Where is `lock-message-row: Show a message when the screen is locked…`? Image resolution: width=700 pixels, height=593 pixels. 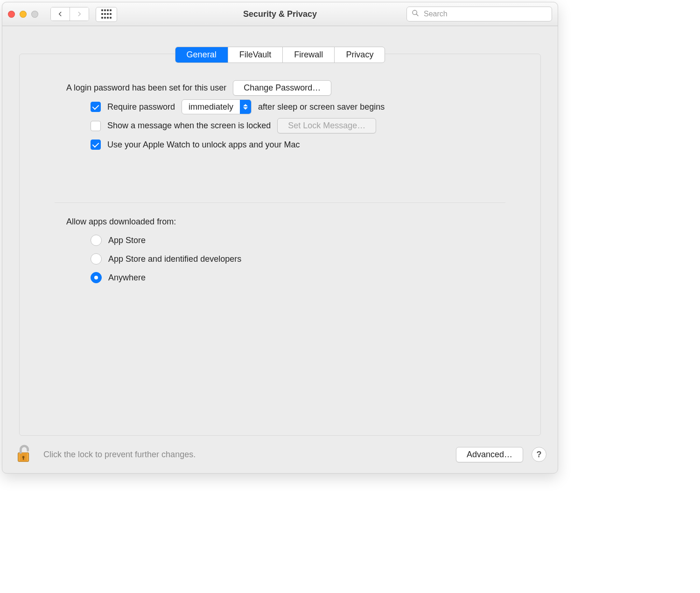 lock-message-row: Show a message when the screen is locked… is located at coordinates (280, 126).